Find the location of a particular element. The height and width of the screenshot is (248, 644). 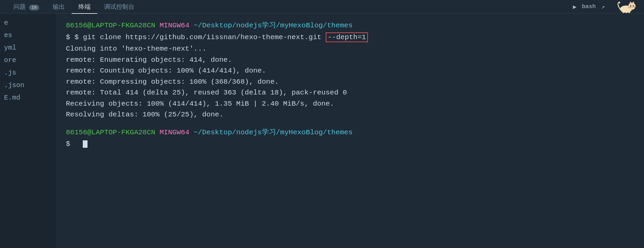

prompt-line-2: 86156@LAPTOP-FKGA28CN MINGW64 ~/Desktop/… is located at coordinates (350, 133).